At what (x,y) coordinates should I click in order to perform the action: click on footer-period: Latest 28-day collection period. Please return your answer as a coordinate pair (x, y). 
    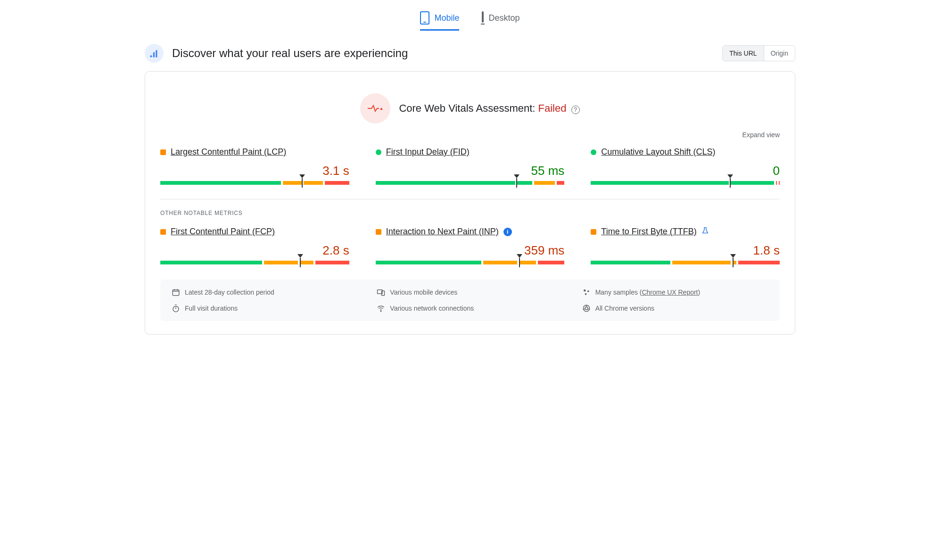
    Looking at the image, I should click on (265, 292).